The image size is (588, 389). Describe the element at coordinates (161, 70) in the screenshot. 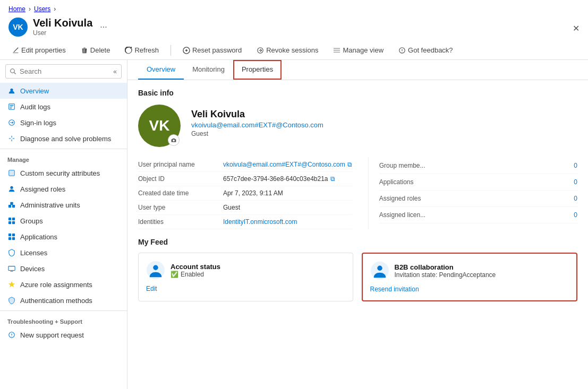

I see `tab-overview: Overview` at that location.